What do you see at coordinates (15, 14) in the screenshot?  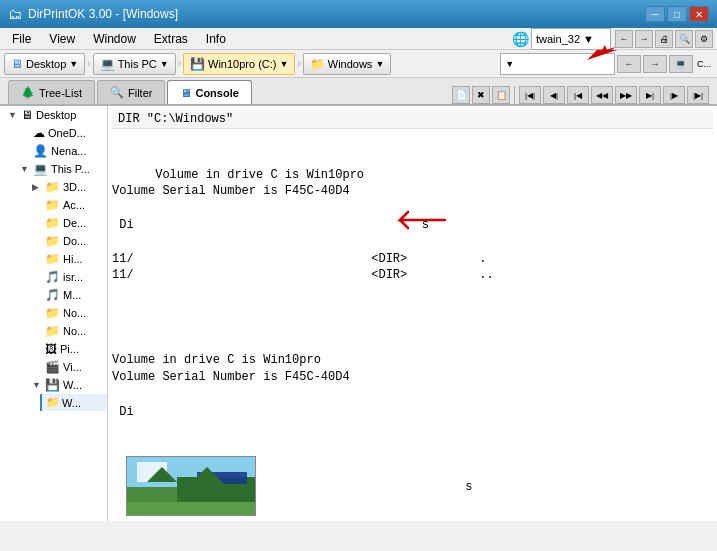 I see `app-icon: 🗂` at bounding box center [15, 14].